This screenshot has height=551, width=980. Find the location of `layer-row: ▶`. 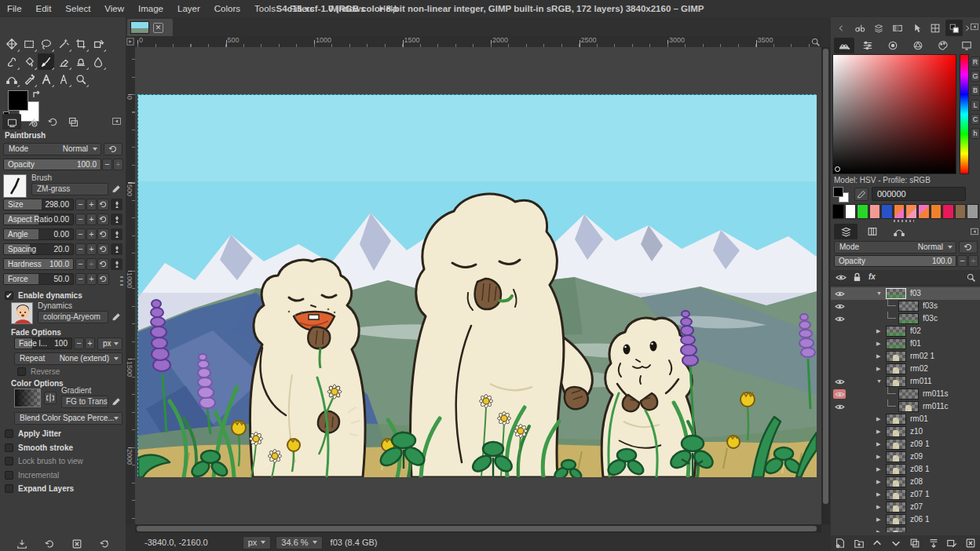

layer-row: ▶ is located at coordinates (905, 529).